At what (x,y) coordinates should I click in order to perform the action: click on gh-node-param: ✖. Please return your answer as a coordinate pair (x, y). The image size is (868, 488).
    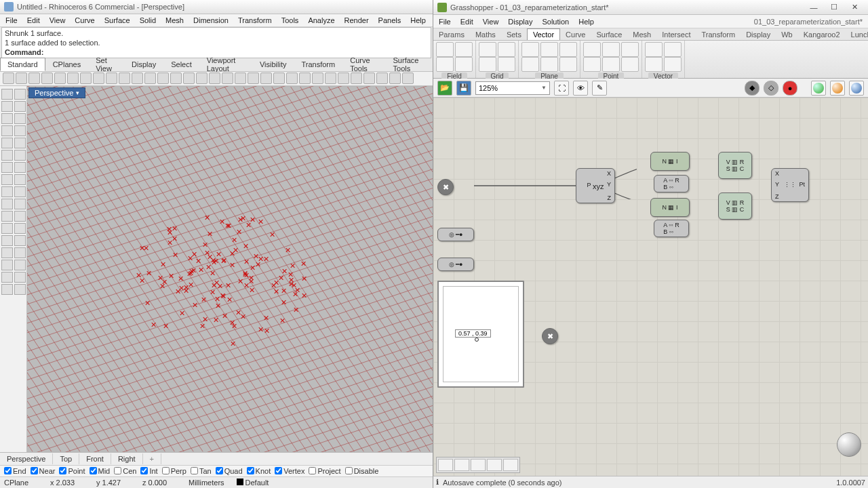
    Looking at the image, I should click on (446, 187).